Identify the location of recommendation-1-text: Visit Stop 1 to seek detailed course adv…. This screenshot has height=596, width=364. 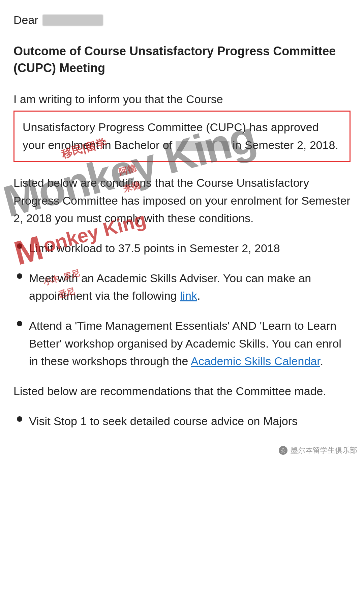
(190, 421).